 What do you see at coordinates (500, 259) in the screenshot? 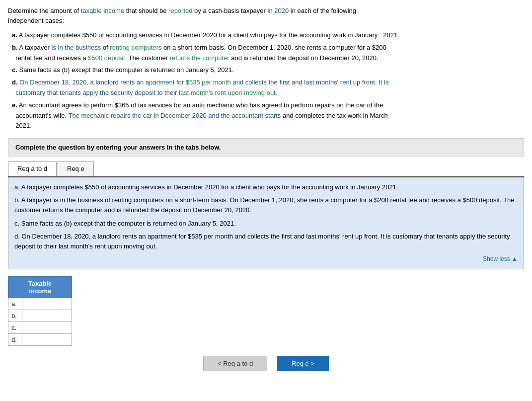
I see `show-less-label: Show less ▲` at bounding box center [500, 259].